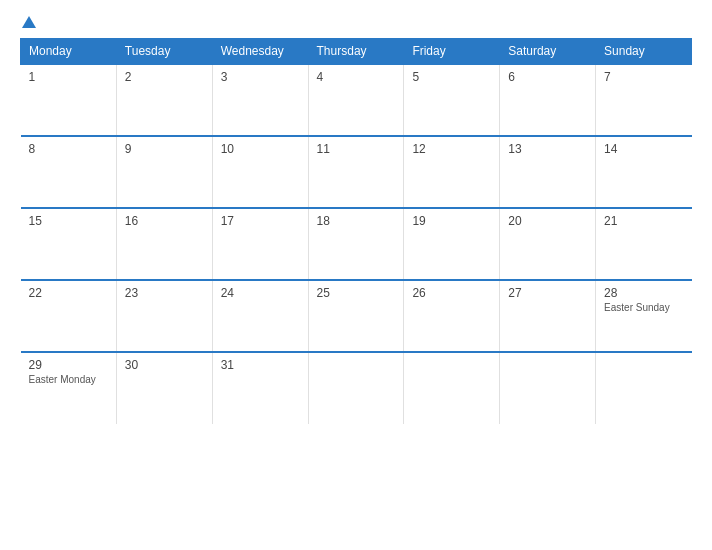 Image resolution: width=712 pixels, height=550 pixels. Describe the element at coordinates (356, 244) in the screenshot. I see `calendar-cell: 18` at that location.